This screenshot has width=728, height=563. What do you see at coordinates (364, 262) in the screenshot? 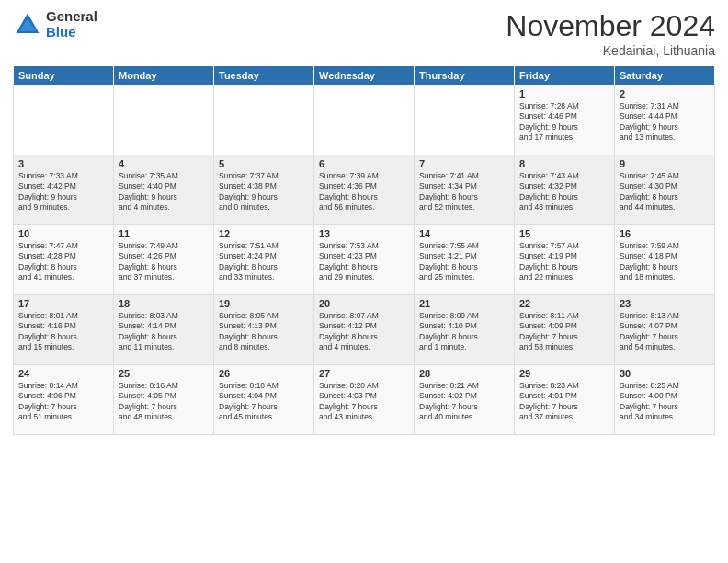
I see `day-info: Sunrise: 7:53 AM Sunset: 4:23 PM Dayligh…` at bounding box center [364, 262].